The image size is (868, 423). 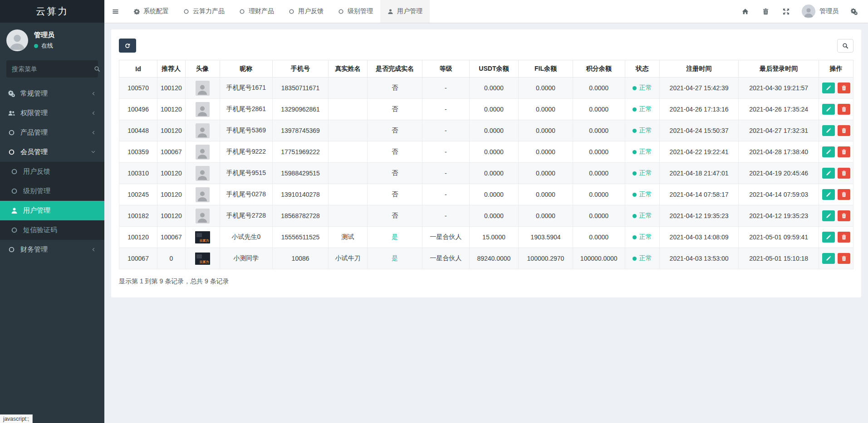 What do you see at coordinates (494, 152) in the screenshot?
I see `cell-usdt: 0.0000` at bounding box center [494, 152].